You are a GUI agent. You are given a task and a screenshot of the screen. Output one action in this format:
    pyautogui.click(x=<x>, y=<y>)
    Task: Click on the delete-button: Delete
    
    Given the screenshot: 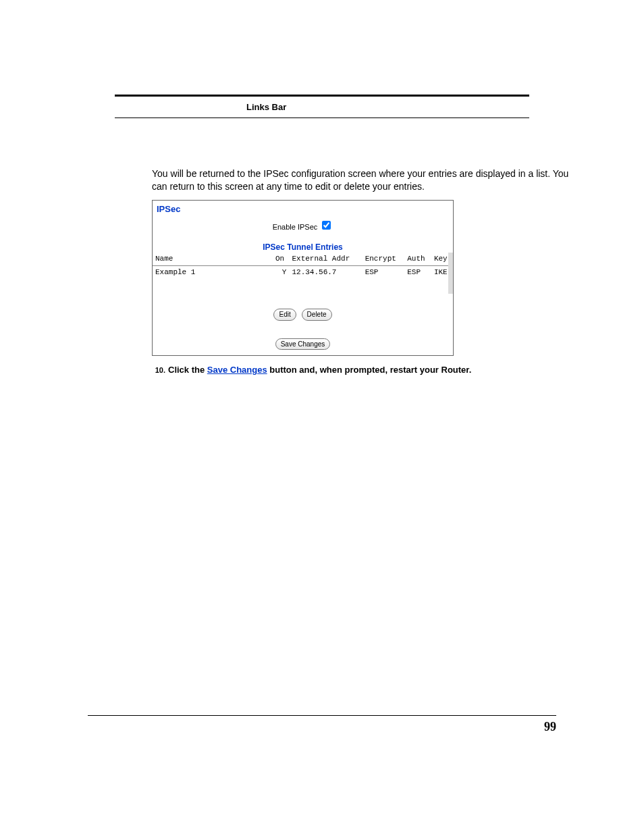 What is the action you would take?
    pyautogui.click(x=317, y=315)
    